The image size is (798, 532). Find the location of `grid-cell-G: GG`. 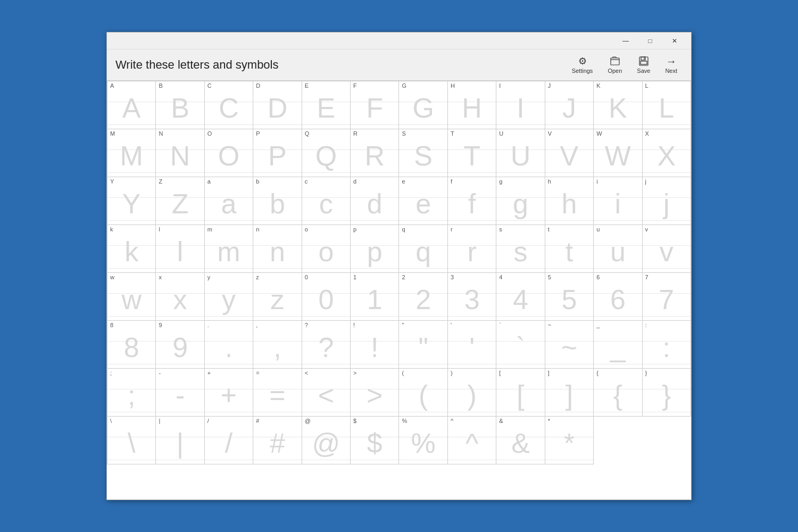

grid-cell-G: GG is located at coordinates (423, 105).